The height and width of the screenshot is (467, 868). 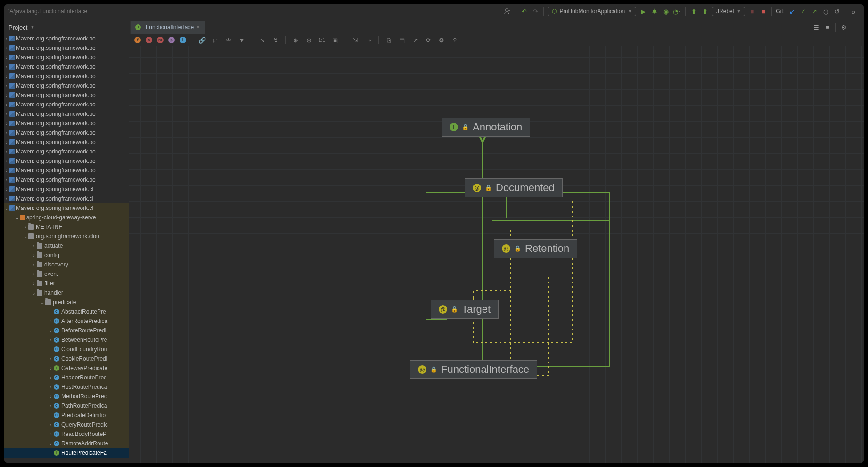 What do you see at coordinates (66, 321) in the screenshot?
I see `tree-item: ›CAfterRoutePredica` at bounding box center [66, 321].